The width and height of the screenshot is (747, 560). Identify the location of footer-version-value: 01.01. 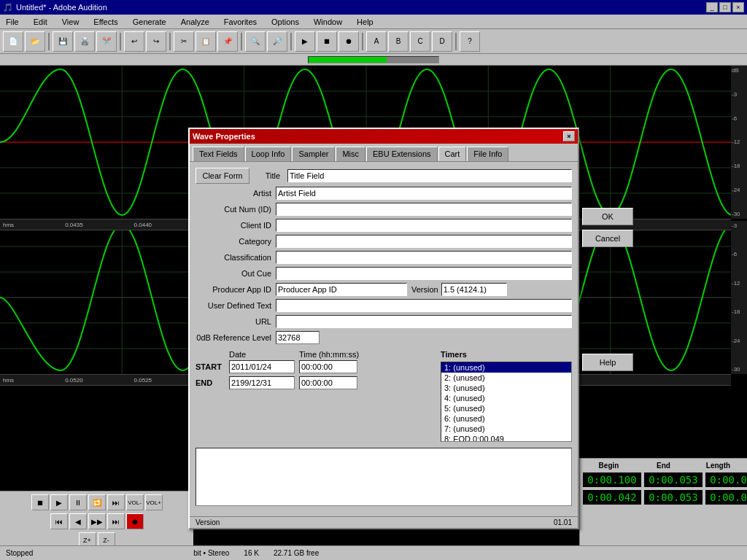
(563, 522).